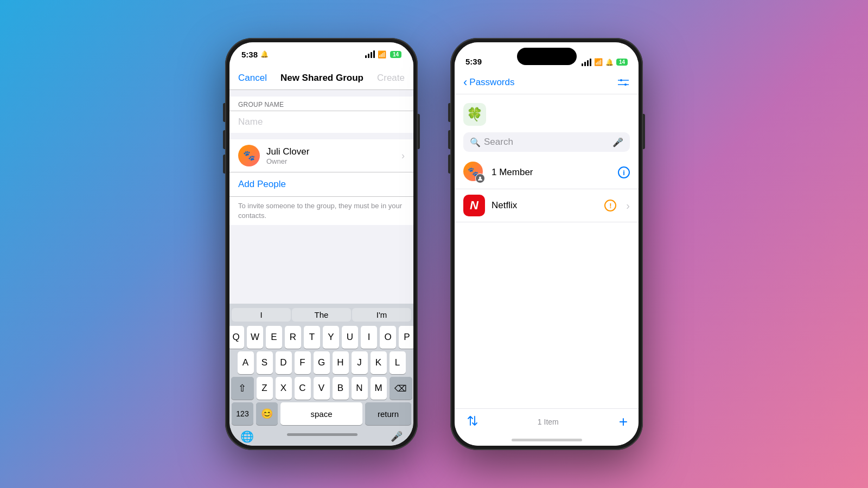 The height and width of the screenshot is (488, 868). What do you see at coordinates (547, 206) in the screenshot?
I see `list-item-netflix: N Netflix ! ›` at bounding box center [547, 206].